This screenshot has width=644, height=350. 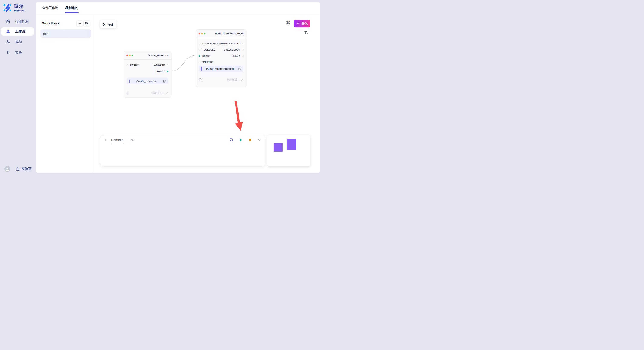 I want to click on sidebar: 玻尔 Bohrium 仪器耗材 工作流, so click(x=18, y=87).